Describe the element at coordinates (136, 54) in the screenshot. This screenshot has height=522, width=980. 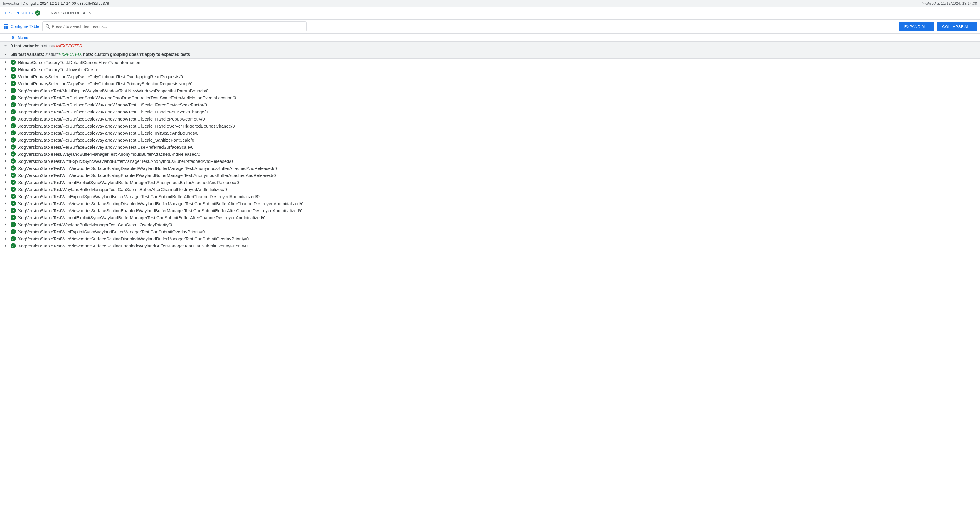
I see `group-expected-note: note: custom grouping doesn't apply to e…` at that location.